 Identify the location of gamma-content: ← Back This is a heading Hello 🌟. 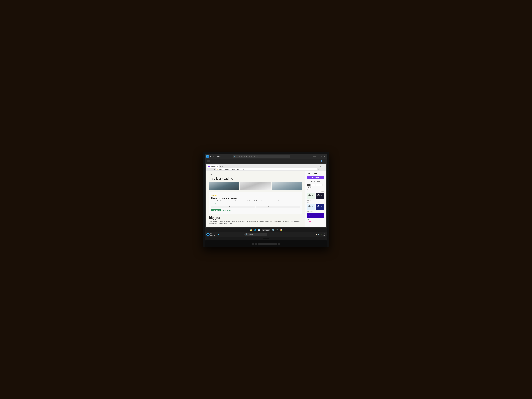
(266, 199).